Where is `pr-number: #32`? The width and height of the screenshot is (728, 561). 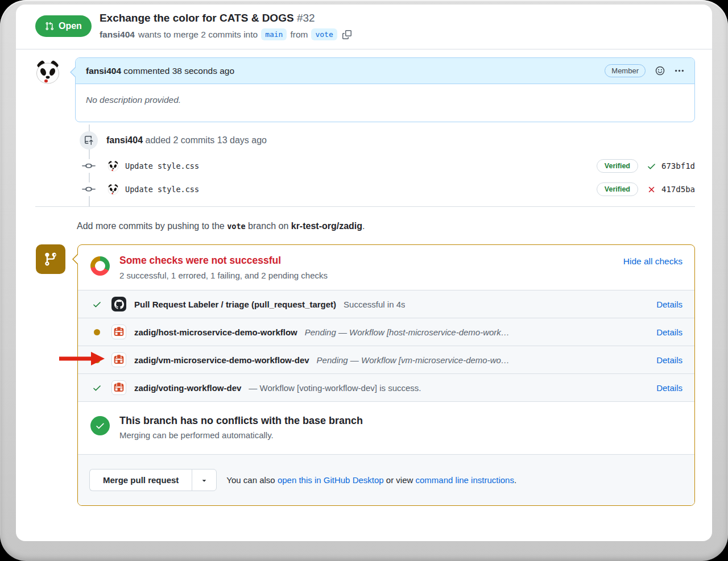 pr-number: #32 is located at coordinates (306, 18).